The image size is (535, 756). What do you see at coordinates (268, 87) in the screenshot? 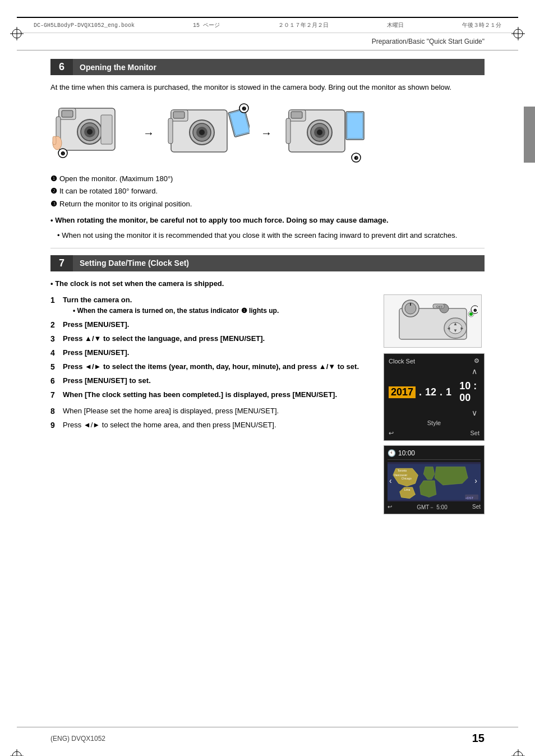
I see `section6-intro: At the time when this camera is purchase…` at bounding box center [268, 87].